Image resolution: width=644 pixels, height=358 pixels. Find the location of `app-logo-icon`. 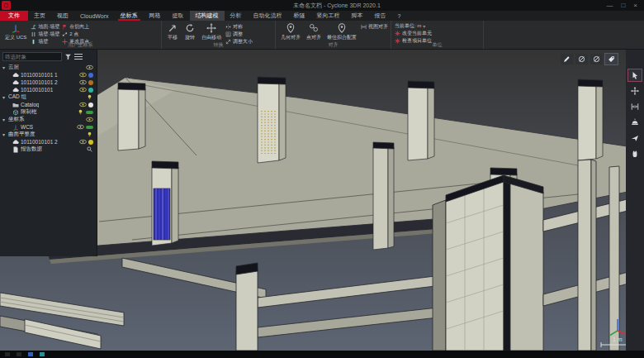

app-logo-icon is located at coordinates (7, 5).